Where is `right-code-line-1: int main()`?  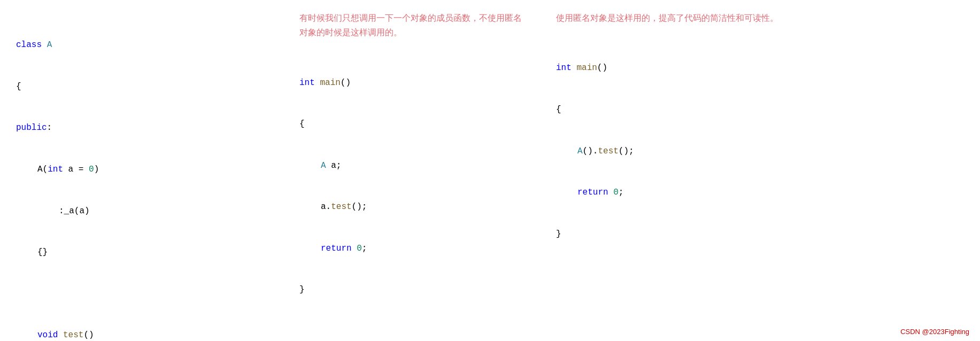 right-code-line-1: int main() is located at coordinates (752, 68).